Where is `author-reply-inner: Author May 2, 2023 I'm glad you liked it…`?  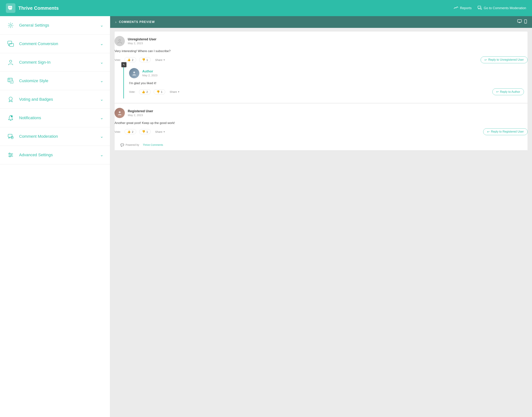
author-reply-inner: Author May 2, 2023 I'm glad you liked it… is located at coordinates (326, 82).